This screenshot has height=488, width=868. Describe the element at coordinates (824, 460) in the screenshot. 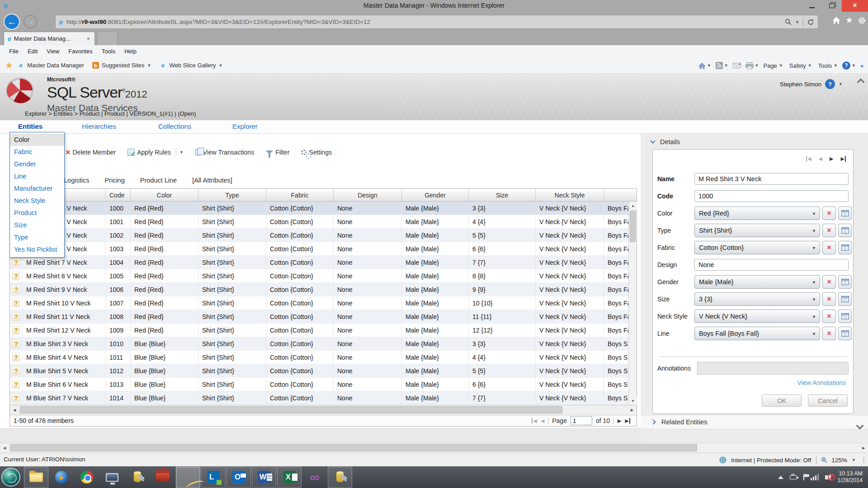

I see `zoom-icon` at that location.